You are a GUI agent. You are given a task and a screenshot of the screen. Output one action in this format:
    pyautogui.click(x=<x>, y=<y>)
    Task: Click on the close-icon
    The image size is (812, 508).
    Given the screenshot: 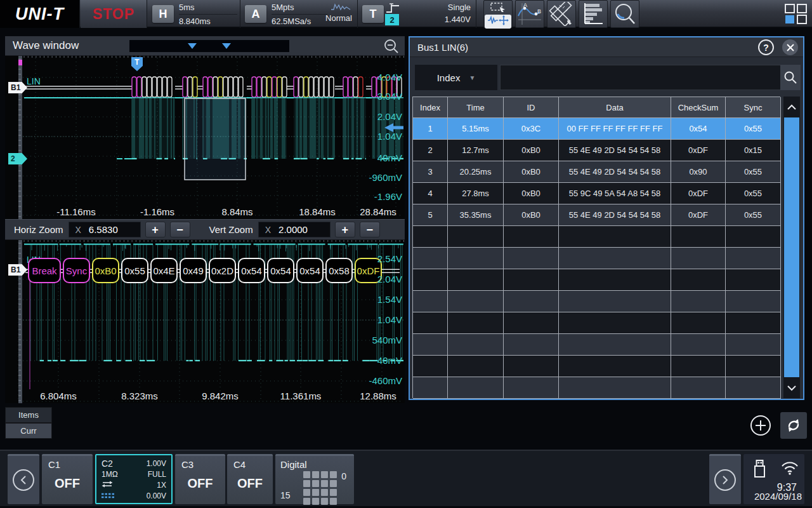 What is the action you would take?
    pyautogui.click(x=790, y=47)
    